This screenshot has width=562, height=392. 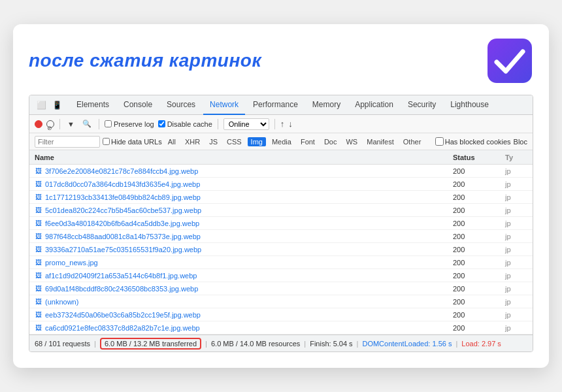 I want to click on filter-all: All, so click(x=172, y=142).